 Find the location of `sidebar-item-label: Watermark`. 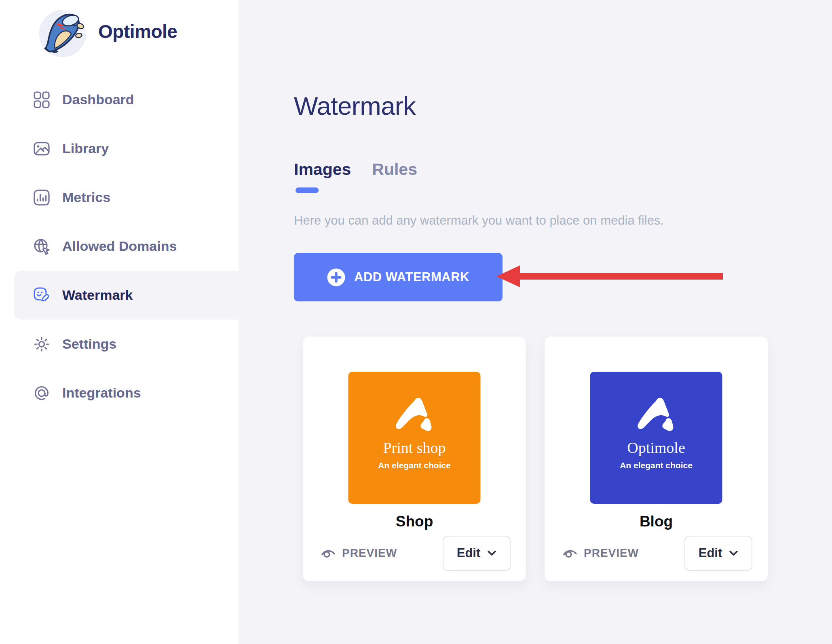

sidebar-item-label: Watermark is located at coordinates (97, 295).